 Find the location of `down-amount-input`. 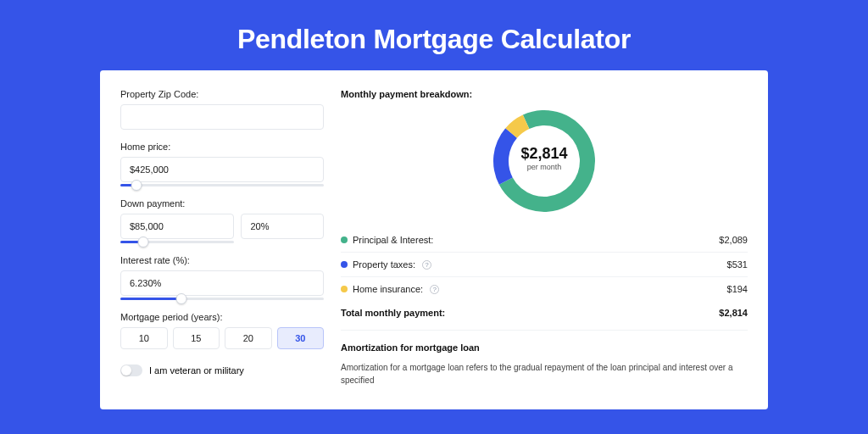

down-amount-input is located at coordinates (177, 226).